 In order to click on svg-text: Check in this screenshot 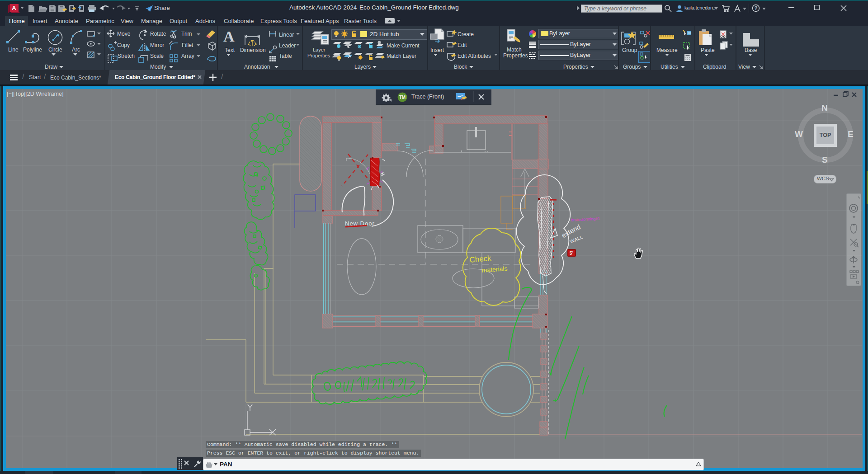, I will do `click(481, 259)`.